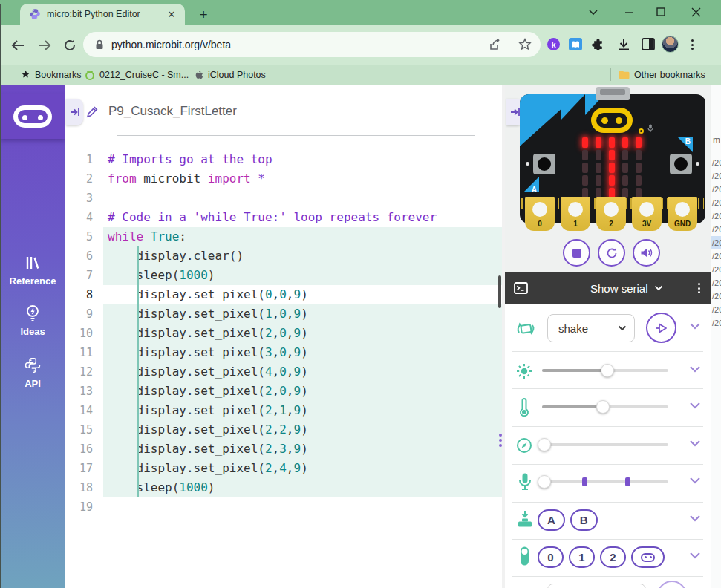 This screenshot has width=721, height=588. What do you see at coordinates (695, 371) in the screenshot?
I see `brightness-expand-chevron` at bounding box center [695, 371].